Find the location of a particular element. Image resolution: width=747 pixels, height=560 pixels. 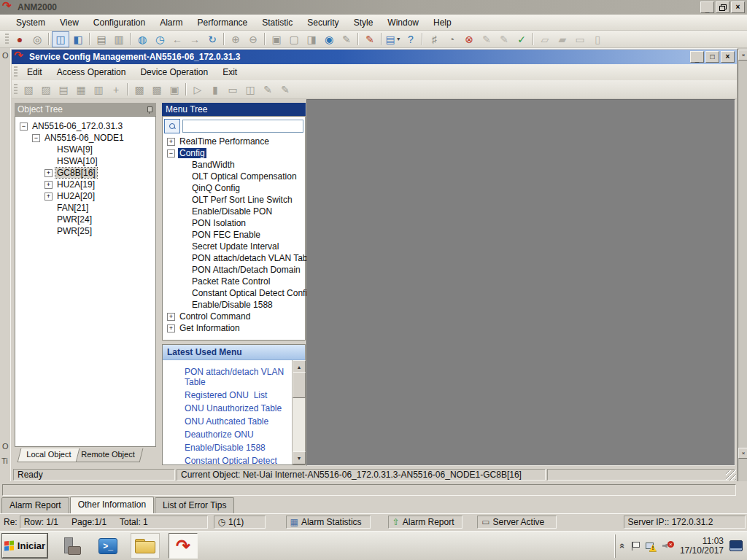

modify-record-icon: ✎ is located at coordinates (268, 90).